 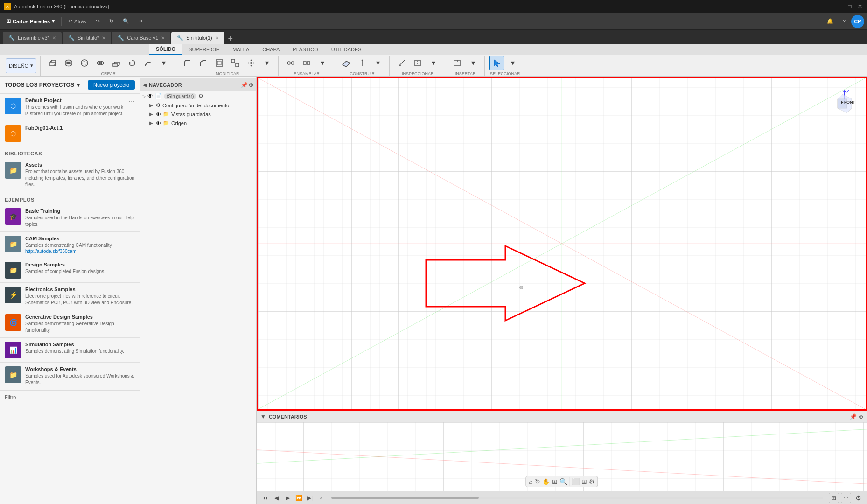 What do you see at coordinates (231, 39) in the screenshot?
I see `add-tab-button: +` at bounding box center [231, 39].